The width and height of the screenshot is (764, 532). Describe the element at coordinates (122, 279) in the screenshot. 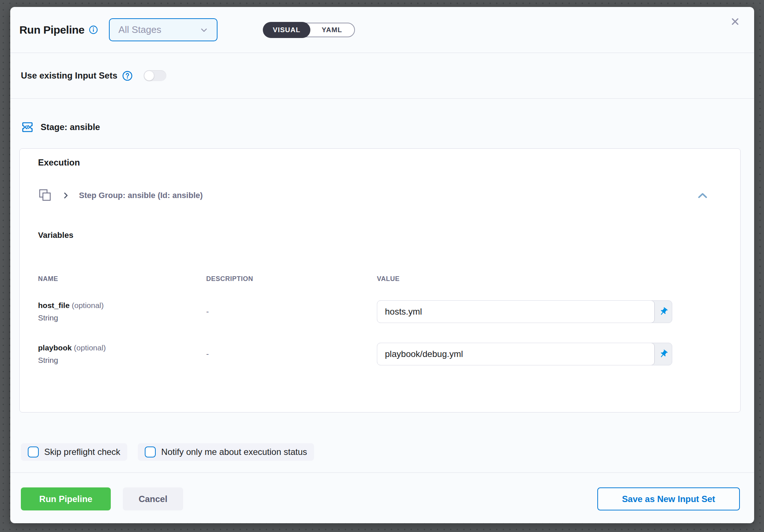

I see `column-header-name: NAME` at that location.